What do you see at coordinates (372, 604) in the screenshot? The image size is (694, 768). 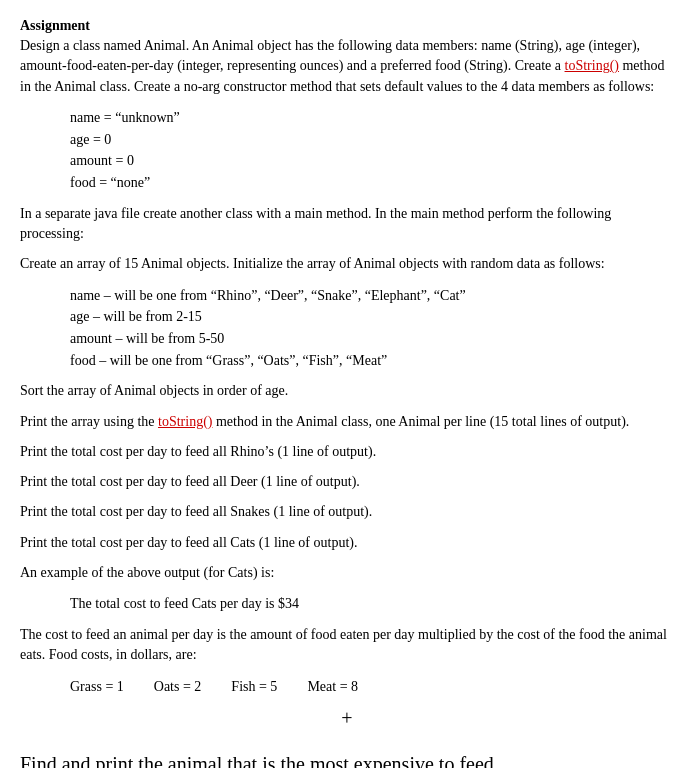 I see `example-text: The total cost to feed Cats per day is $…` at bounding box center [372, 604].